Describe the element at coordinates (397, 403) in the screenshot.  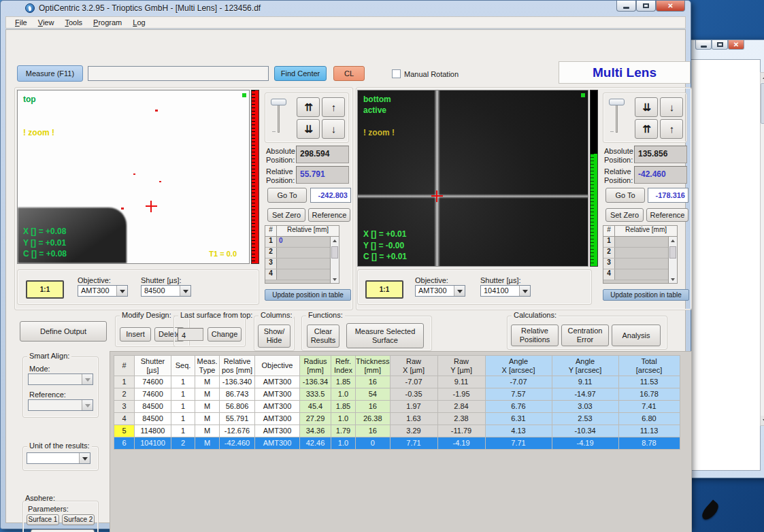
I see `results-table: #Shutter [µs]Seq.Meas. TypeRelative pos …` at that location.